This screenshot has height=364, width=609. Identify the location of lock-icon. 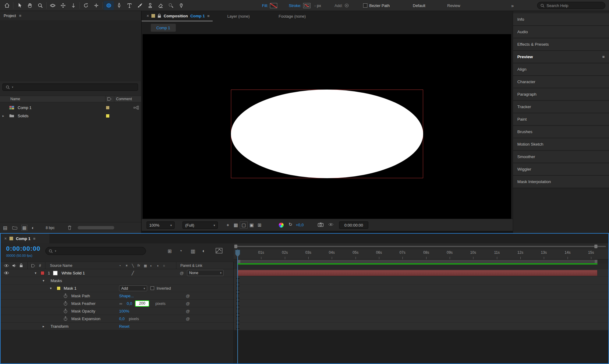
(159, 16).